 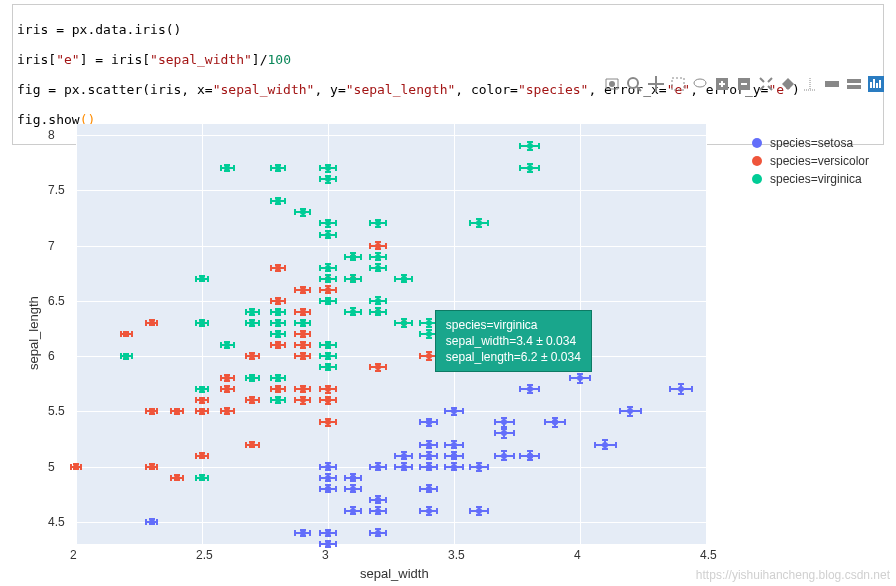 What do you see at coordinates (810, 84) in the screenshot?
I see `spike-icon` at bounding box center [810, 84].